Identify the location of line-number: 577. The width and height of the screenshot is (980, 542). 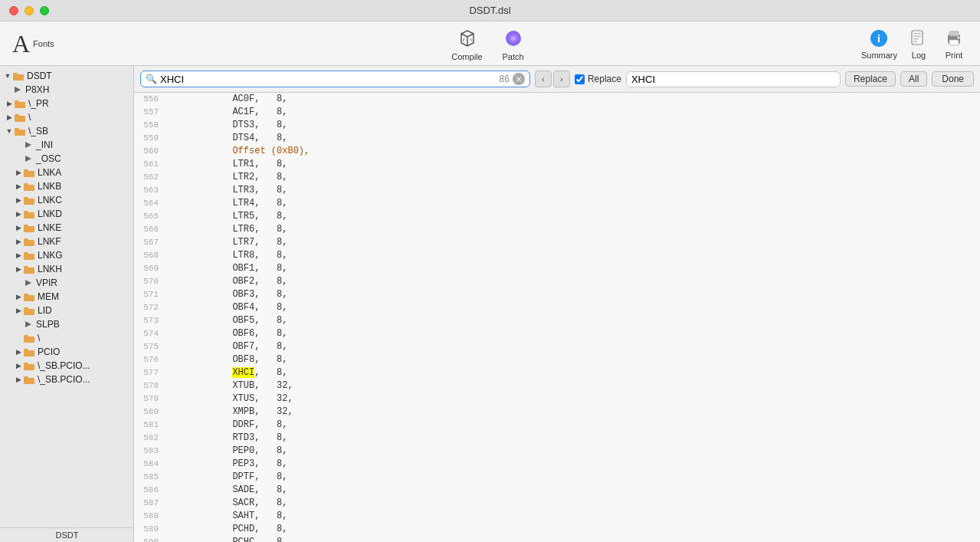
(150, 373).